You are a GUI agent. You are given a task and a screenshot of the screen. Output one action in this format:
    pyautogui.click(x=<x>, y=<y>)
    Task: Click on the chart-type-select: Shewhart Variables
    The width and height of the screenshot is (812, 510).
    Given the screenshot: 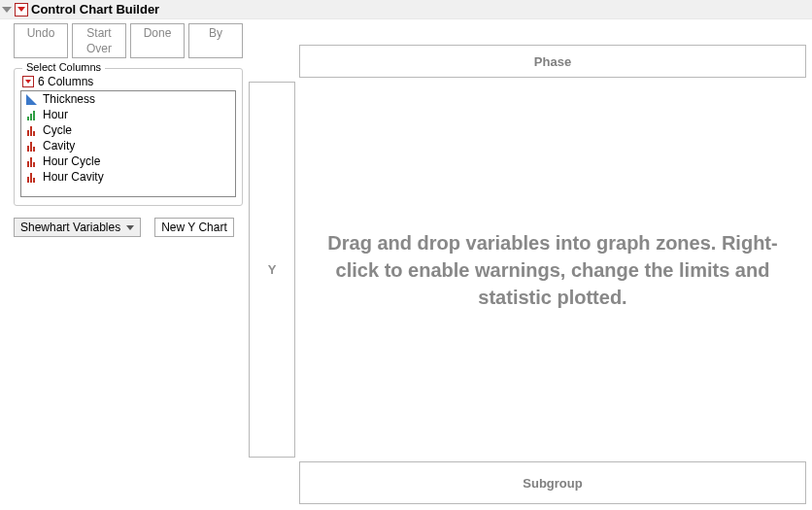 What is the action you would take?
    pyautogui.click(x=78, y=227)
    